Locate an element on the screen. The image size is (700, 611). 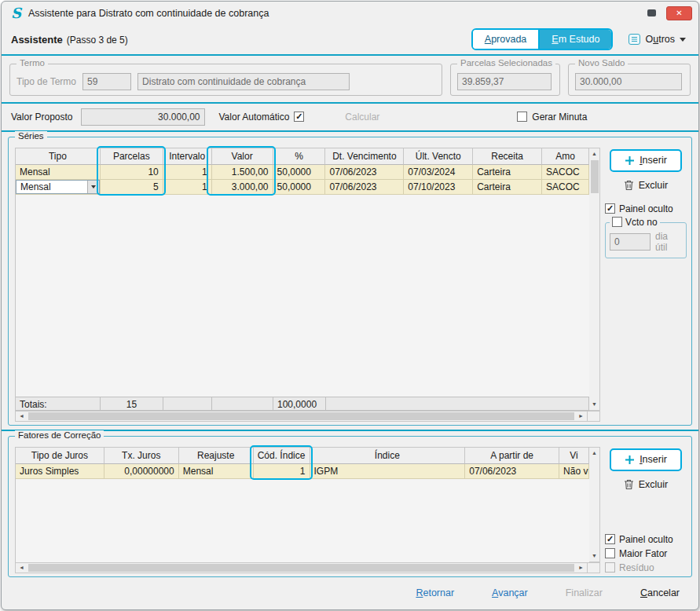
table-row: Mensal 5 1 3.000,00 50,0000 07/06/2023 0… is located at coordinates (302, 187).